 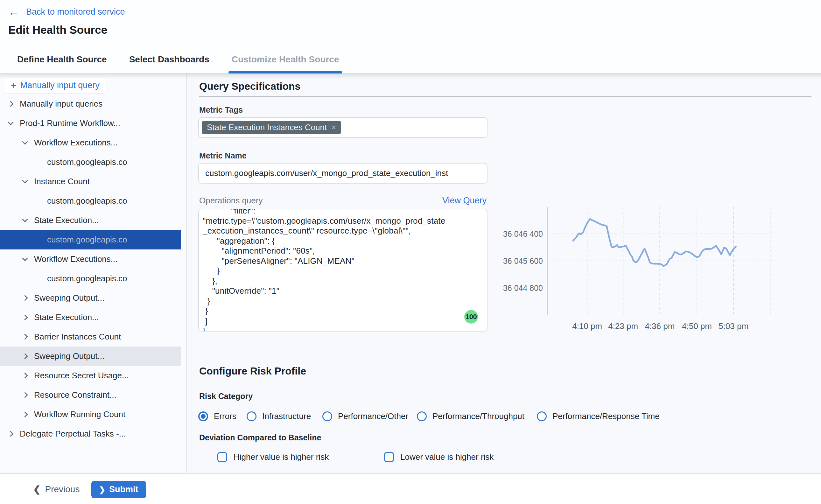 I want to click on svg-text: 4:23 pm, so click(x=623, y=326).